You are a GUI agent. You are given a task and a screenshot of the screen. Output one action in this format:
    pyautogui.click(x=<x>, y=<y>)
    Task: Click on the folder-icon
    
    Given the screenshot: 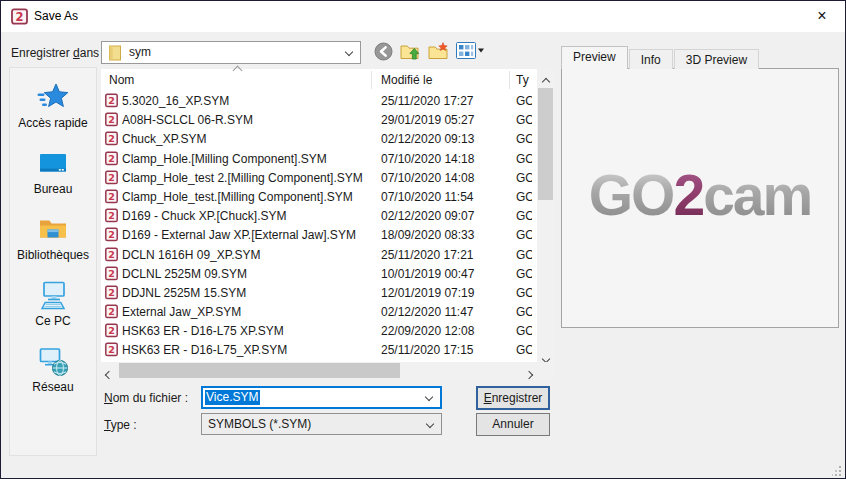 What is the action you would take?
    pyautogui.click(x=116, y=54)
    